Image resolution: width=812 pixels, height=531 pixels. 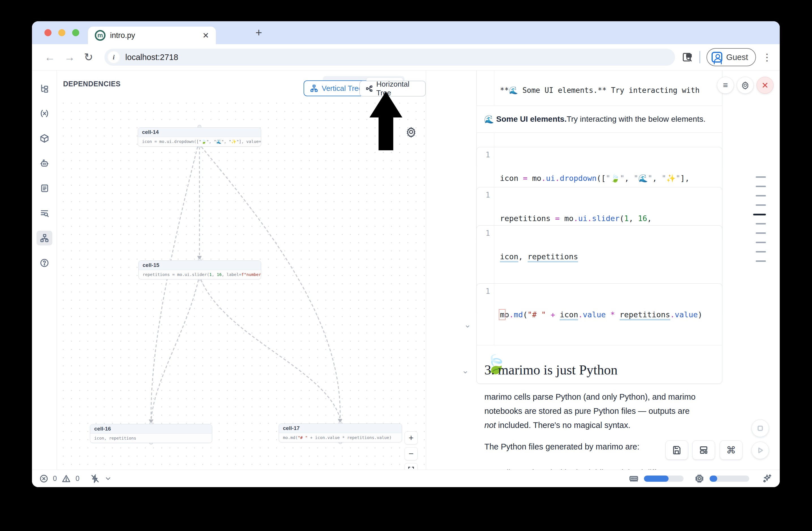 What do you see at coordinates (200, 132) in the screenshot?
I see `node-title: cell-14` at bounding box center [200, 132].